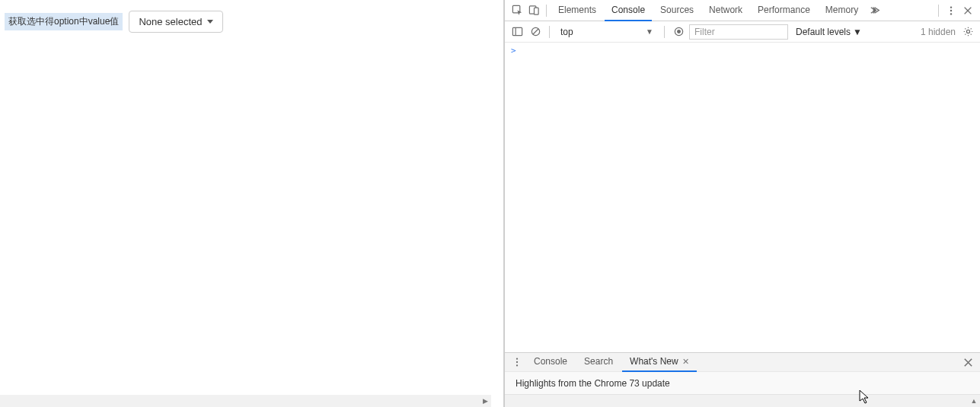  Describe the element at coordinates (705, 32) in the screenshot. I see `filter-placeholder: Filter` at that location.